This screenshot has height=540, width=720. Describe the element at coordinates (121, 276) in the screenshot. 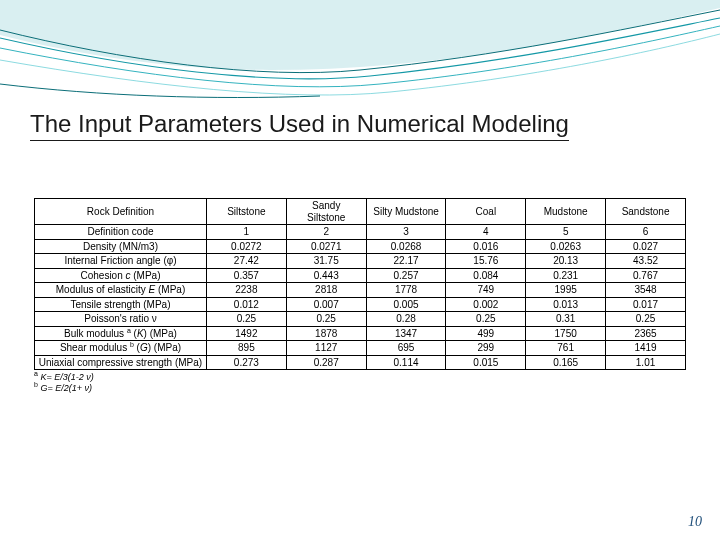

I see `row-label: Cohesion c (MPa)` at that location.